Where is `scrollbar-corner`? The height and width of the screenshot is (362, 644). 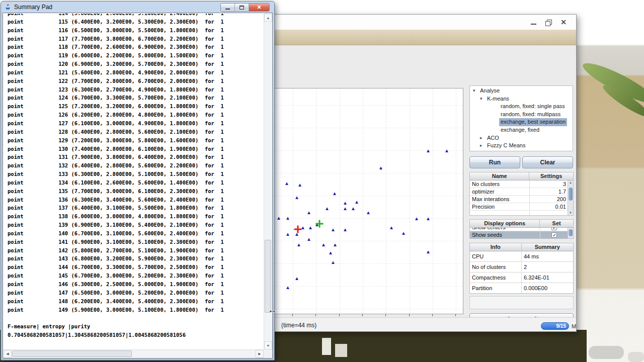 scrollbar-corner is located at coordinates (268, 353).